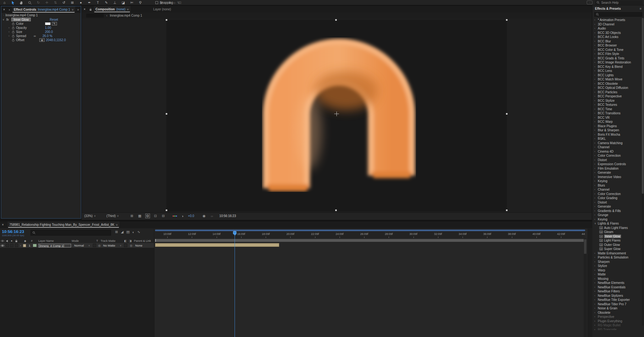 This screenshot has height=337, width=644. What do you see at coordinates (618, 236) in the screenshot?
I see `effect-item-row: 16 Inner Glow` at bounding box center [618, 236].